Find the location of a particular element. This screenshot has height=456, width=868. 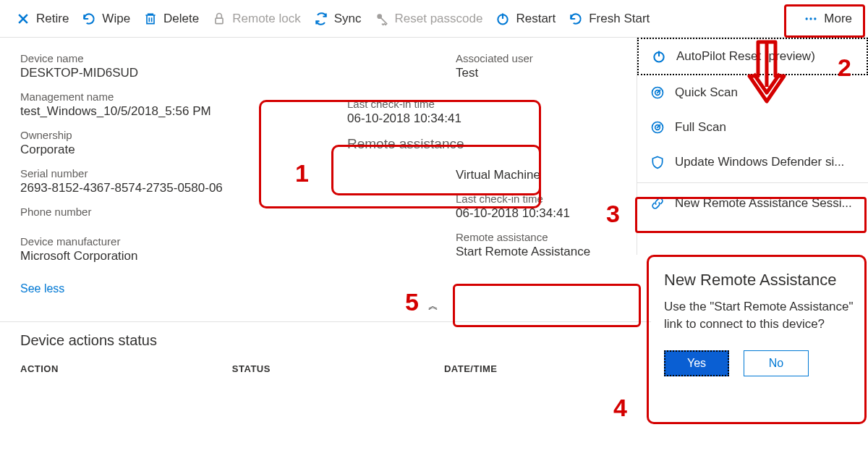

toolbar: Retire Wipe Delete Remote lock Sync Rese… is located at coordinates (434, 19).